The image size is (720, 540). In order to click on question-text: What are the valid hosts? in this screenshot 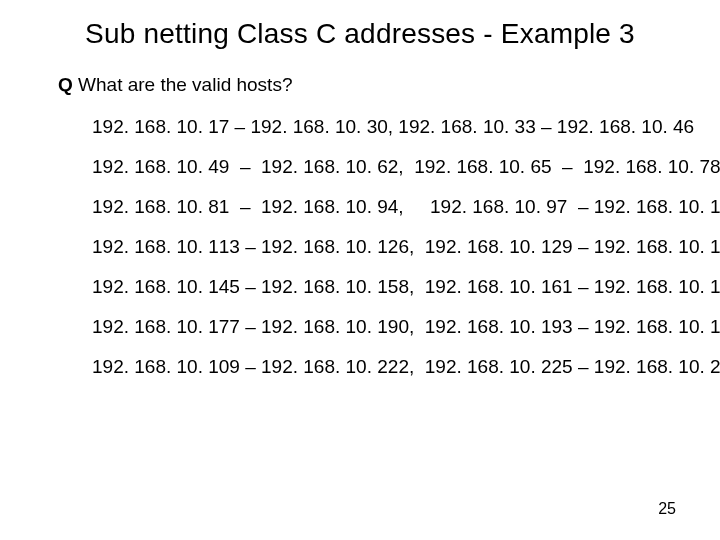, I will do `click(183, 84)`.